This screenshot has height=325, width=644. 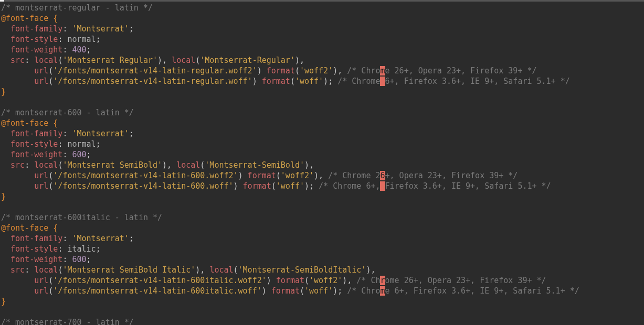 What do you see at coordinates (77, 8) in the screenshot?
I see `section-comment: /* montserrat-regular - latin */` at bounding box center [77, 8].